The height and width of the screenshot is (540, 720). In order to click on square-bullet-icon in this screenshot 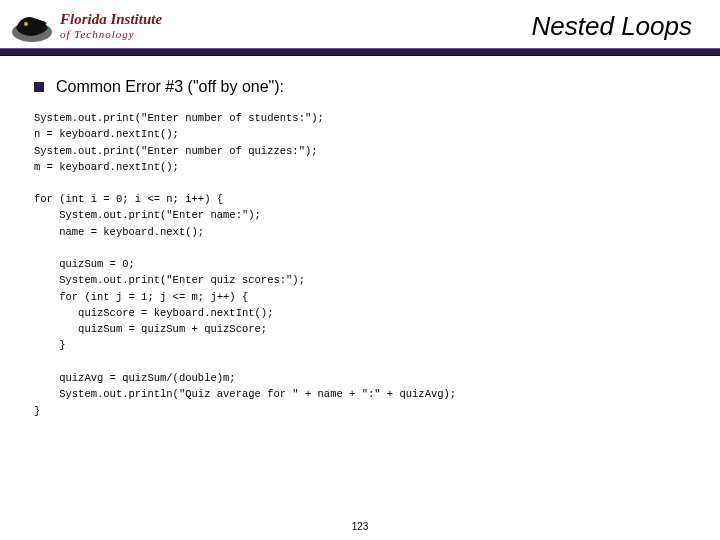, I will do `click(39, 87)`.